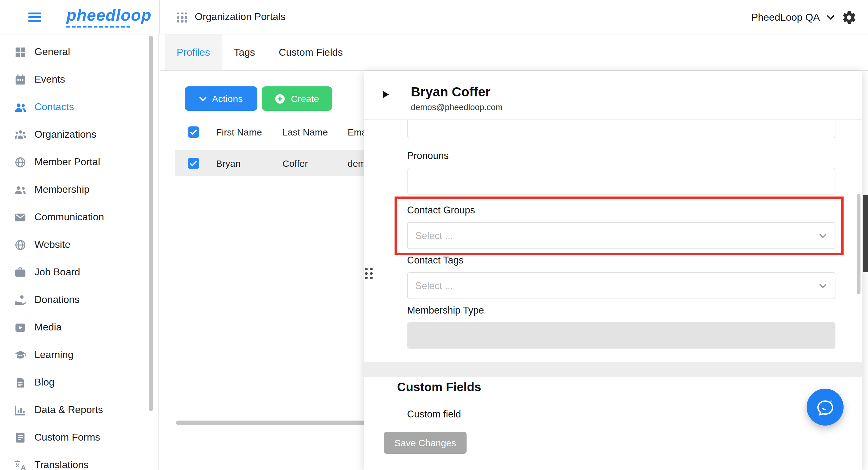  What do you see at coordinates (227, 99) in the screenshot?
I see `actions-button-label: Actions` at bounding box center [227, 99].